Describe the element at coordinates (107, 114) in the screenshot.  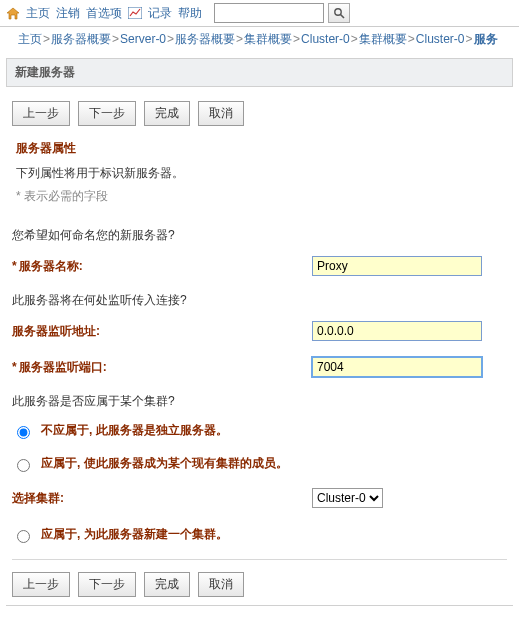
I see `next-button: 下一步` at that location.